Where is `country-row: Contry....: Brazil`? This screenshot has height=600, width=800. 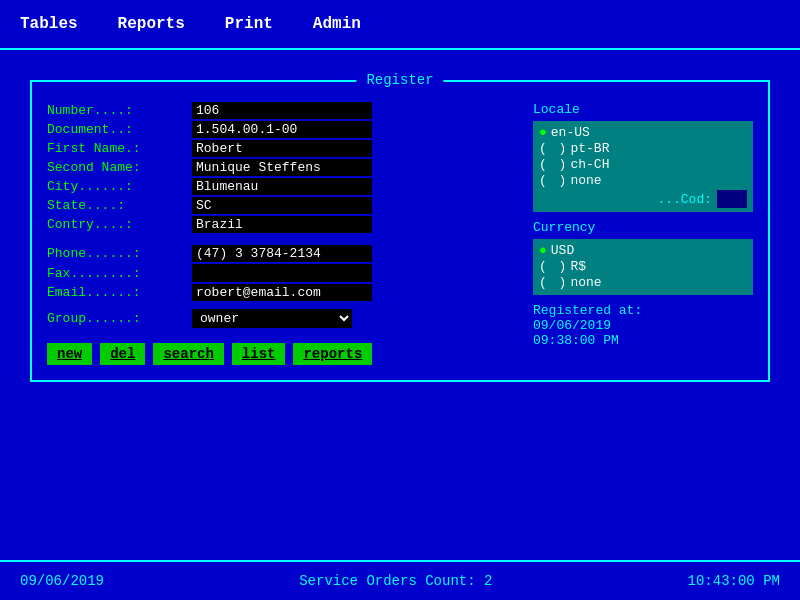 country-row: Contry....: Brazil is located at coordinates (280, 224).